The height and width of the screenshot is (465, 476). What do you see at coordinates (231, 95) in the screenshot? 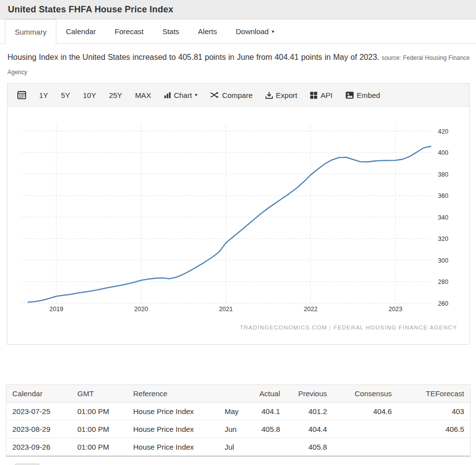
I see `compare-button: Compare` at bounding box center [231, 95].